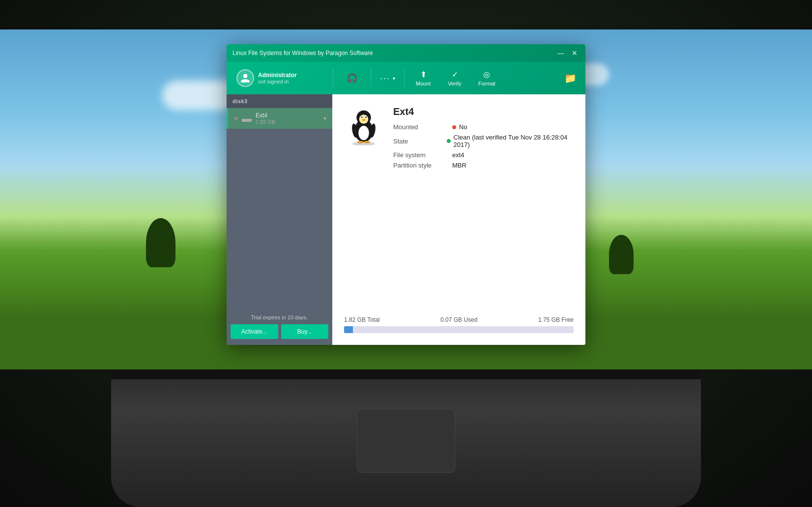 The width and height of the screenshot is (812, 507). Describe the element at coordinates (459, 325) in the screenshot. I see `storage-section: 1.82 GB Total 0.07 GB Used 1.75 GB Free` at that location.